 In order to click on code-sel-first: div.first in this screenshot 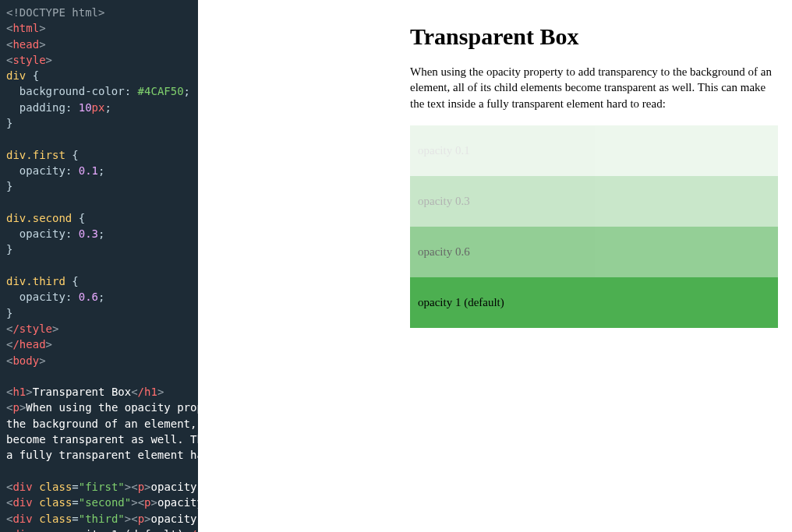, I will do `click(36, 155)`.